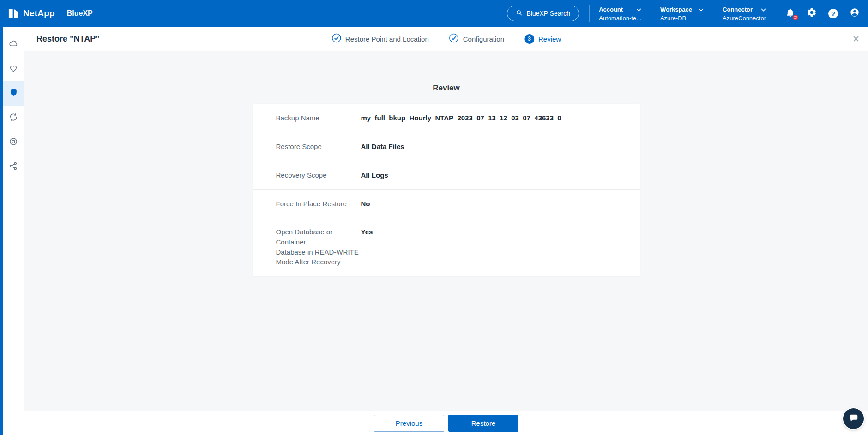 Image resolution: width=868 pixels, height=435 pixels. I want to click on connector-value: AzureConnector, so click(744, 18).